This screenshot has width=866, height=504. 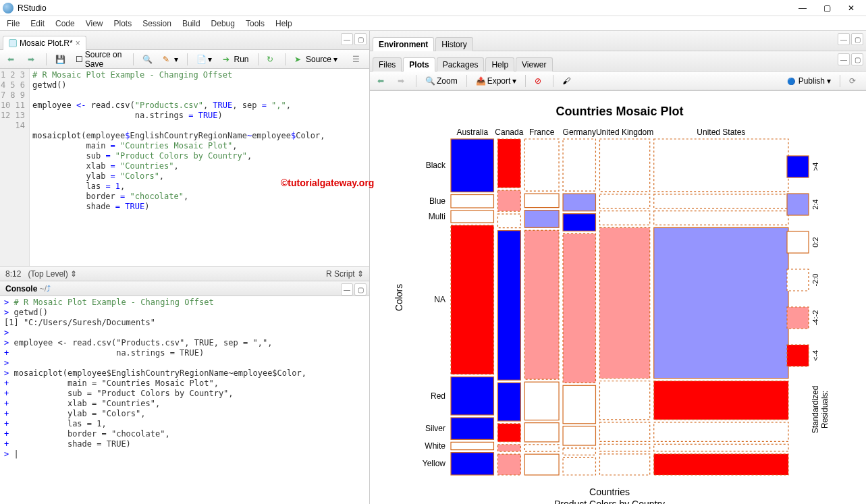 What do you see at coordinates (854, 81) in the screenshot?
I see `refresh-plot-button` at bounding box center [854, 81].